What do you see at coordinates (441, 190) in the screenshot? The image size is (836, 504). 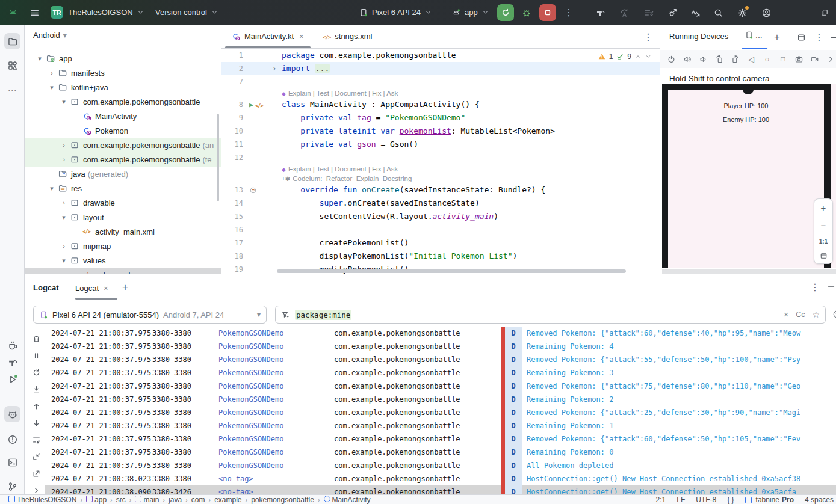 I see `code-line: 13 override fun onCreate(savedInstanceSt…` at bounding box center [441, 190].